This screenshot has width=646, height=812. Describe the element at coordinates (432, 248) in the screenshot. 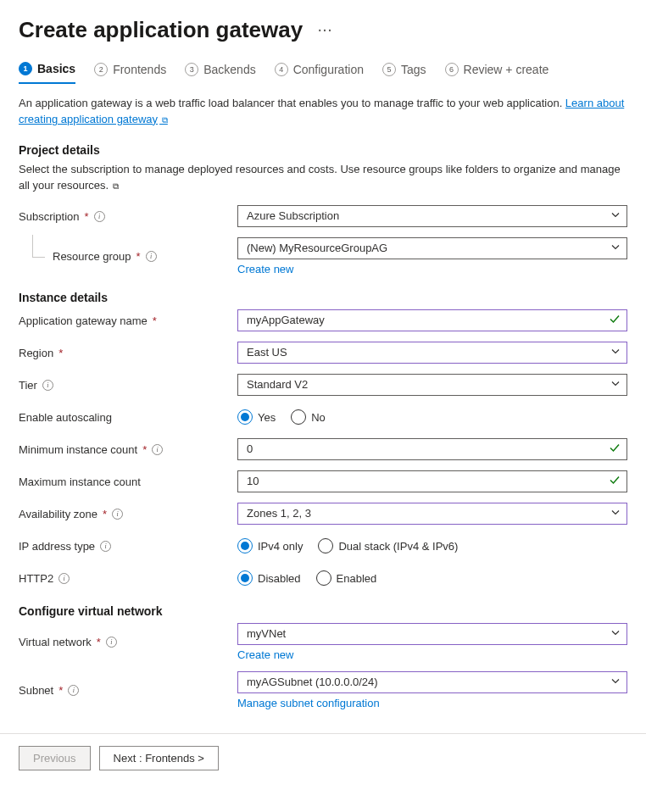

I see `resource-group-dropdown: (New) MyResourceGroupAG` at that location.